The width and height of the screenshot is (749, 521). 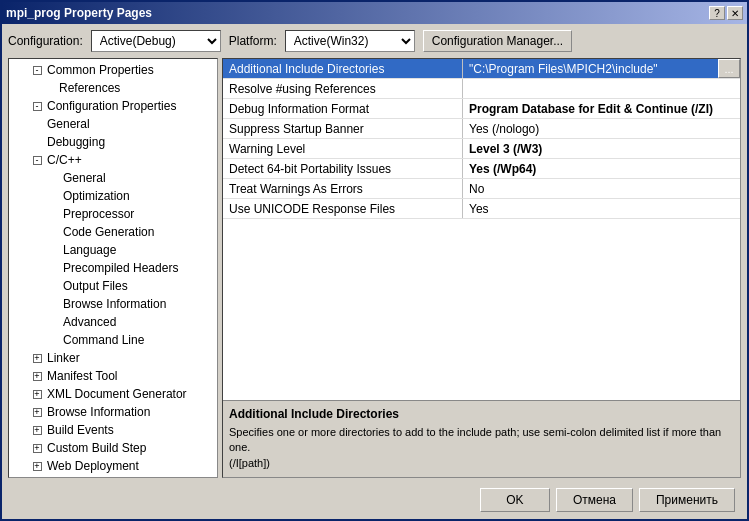 What do you see at coordinates (350, 41) in the screenshot?
I see `platform-select: Active(Win32)` at bounding box center [350, 41].